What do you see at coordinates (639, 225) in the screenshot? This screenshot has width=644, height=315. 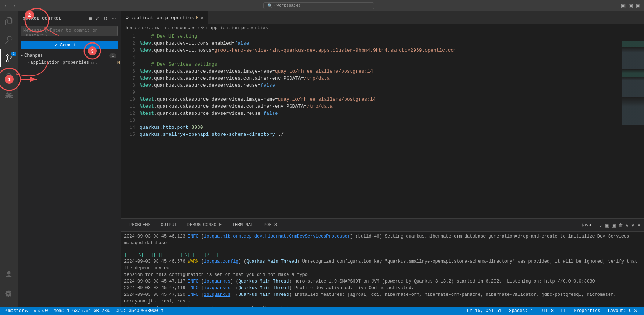 I see `terminal-close-button: ✕` at bounding box center [639, 225].